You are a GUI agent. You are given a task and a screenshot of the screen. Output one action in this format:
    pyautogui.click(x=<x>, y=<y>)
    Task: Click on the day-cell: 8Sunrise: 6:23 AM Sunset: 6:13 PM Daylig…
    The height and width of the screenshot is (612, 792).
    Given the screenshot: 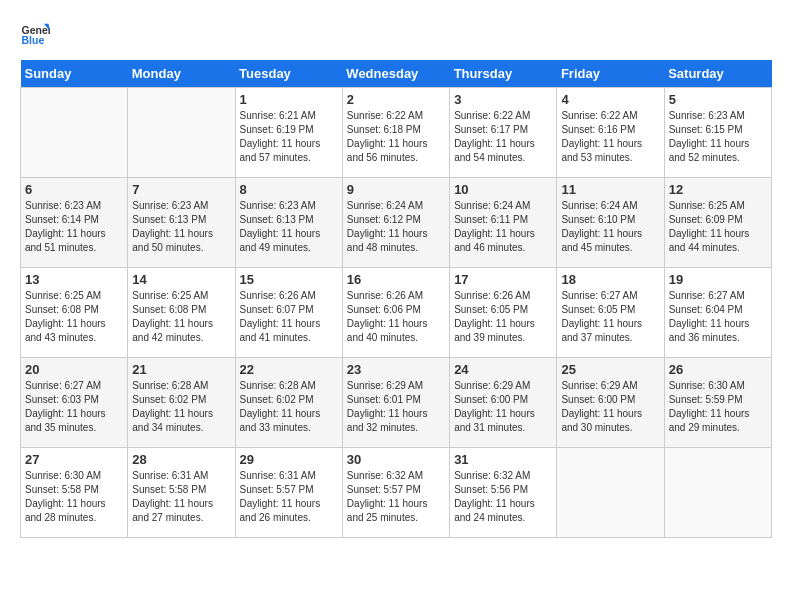 What is the action you would take?
    pyautogui.click(x=288, y=223)
    